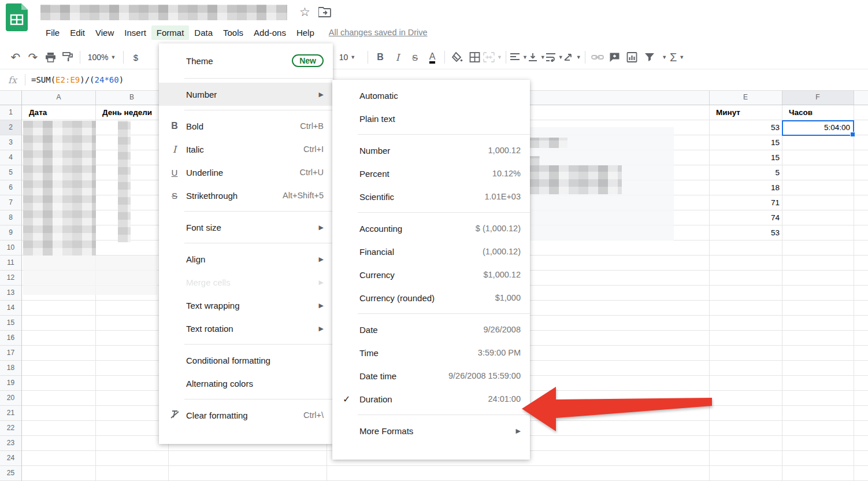 This screenshot has height=481, width=868. Describe the element at coordinates (203, 32) in the screenshot. I see `menu-data: Data` at that location.